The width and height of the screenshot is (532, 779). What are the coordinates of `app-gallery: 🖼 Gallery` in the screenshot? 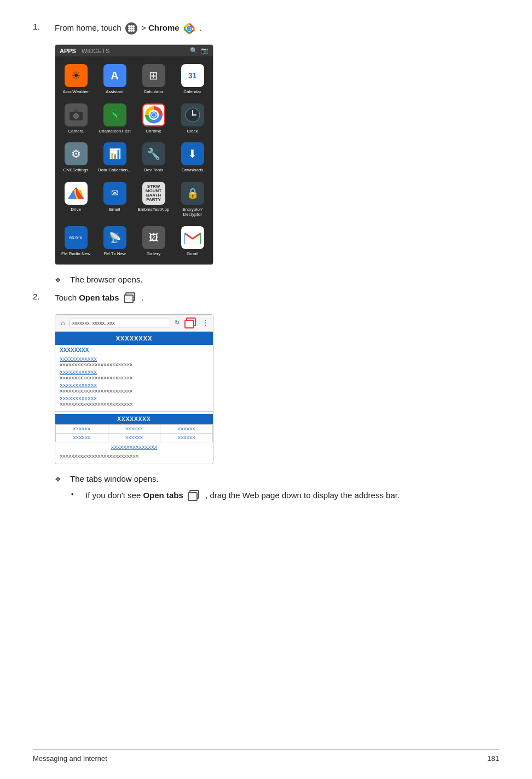 It's located at (153, 241).